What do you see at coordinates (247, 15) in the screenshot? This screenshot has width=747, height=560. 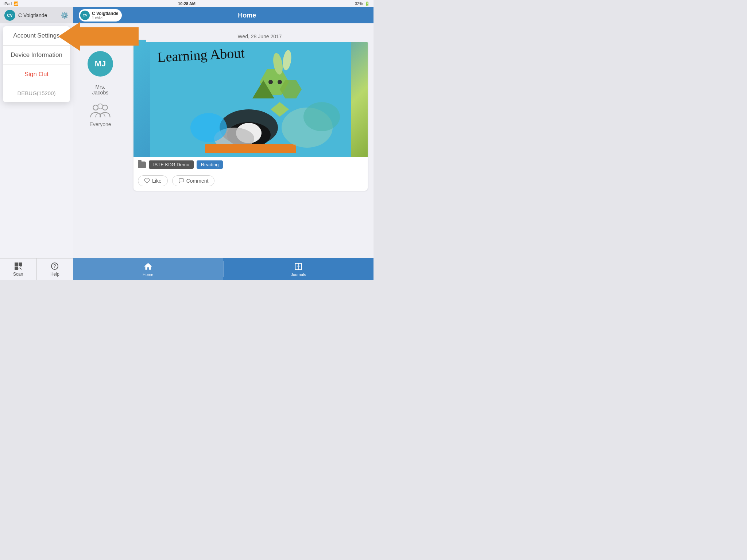 I see `nav-title: Home` at bounding box center [247, 15].